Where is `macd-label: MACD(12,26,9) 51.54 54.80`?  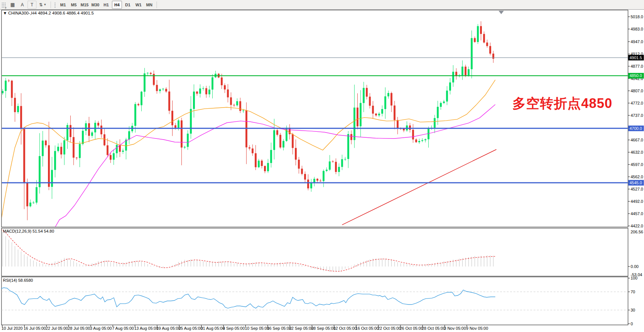 macd-label: MACD(12,26,9) 51.54 54.80 is located at coordinates (29, 231).